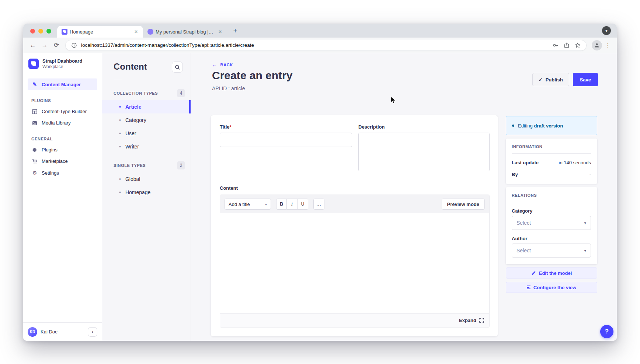 The image size is (640, 364). Describe the element at coordinates (355, 188) in the screenshot. I see `content-field-label: Content` at that location.